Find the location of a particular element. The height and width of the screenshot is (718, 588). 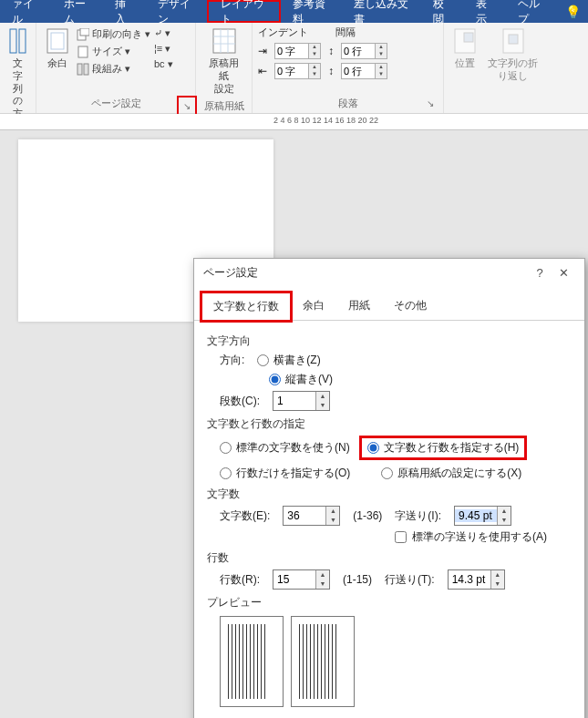

lines-label: 行数(R): is located at coordinates (240, 580).